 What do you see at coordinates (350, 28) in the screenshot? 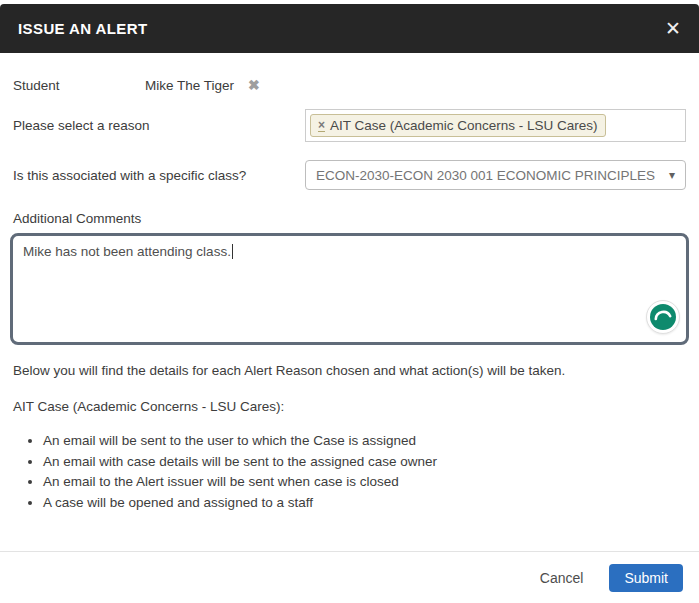
I see `modal-header: ISSUE AN ALERT ✕` at bounding box center [350, 28].